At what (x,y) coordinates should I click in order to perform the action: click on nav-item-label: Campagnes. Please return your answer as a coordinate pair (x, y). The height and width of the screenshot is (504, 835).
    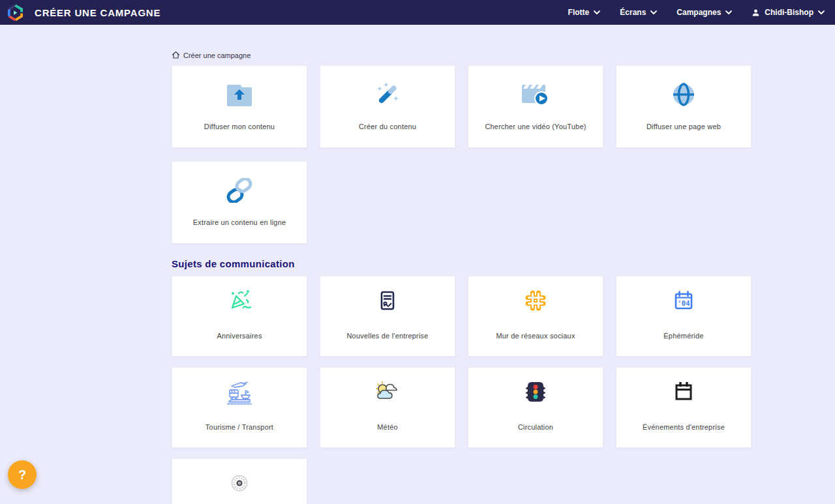
    Looking at the image, I should click on (699, 12).